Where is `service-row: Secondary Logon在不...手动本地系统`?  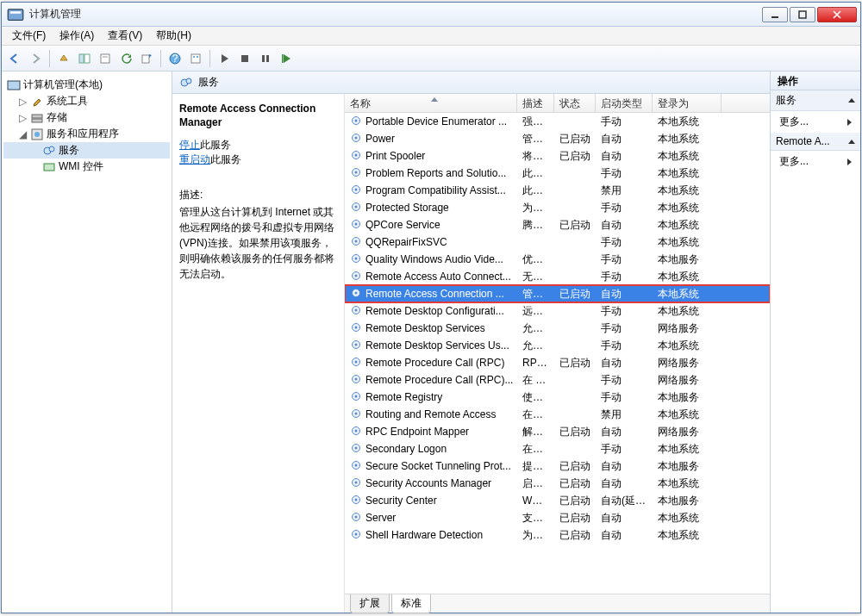 service-row: Secondary Logon在不...手动本地系统 is located at coordinates (557, 449).